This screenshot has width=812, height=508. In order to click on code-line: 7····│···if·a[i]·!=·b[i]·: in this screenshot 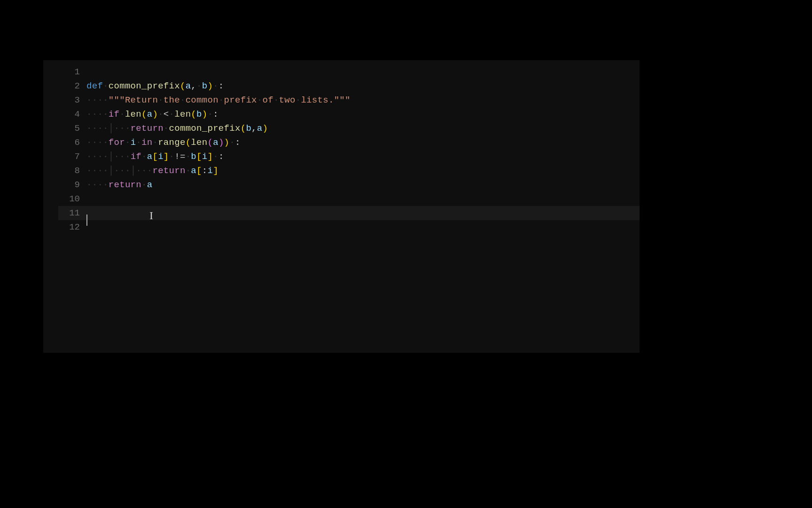, I will do `click(349, 157)`.